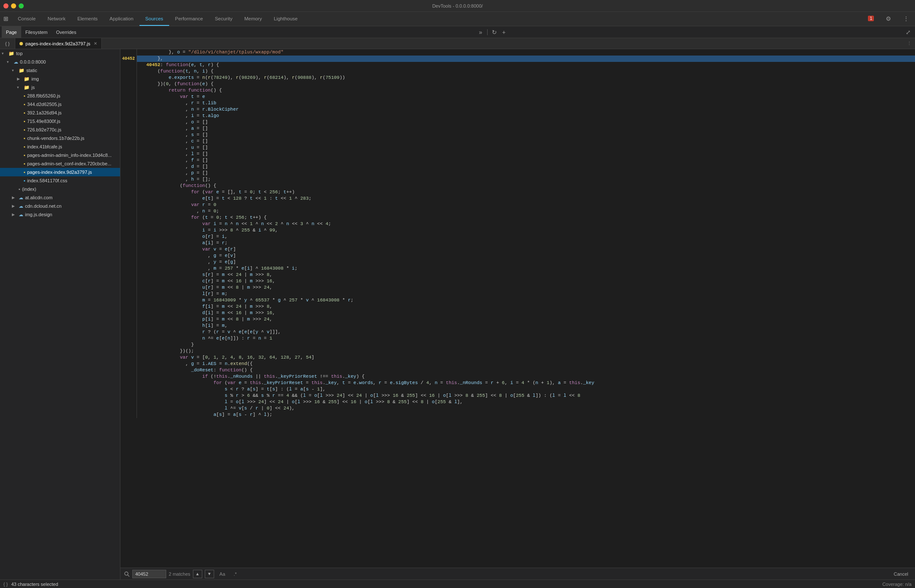 Image resolution: width=915 pixels, height=588 pixels. What do you see at coordinates (60, 315) in the screenshot?
I see `sidebar: ▾ 📁 top ▾ ☁ 0.0.0.0:8000 ▾ 📁 static ▶ 📁 …` at bounding box center [60, 315].